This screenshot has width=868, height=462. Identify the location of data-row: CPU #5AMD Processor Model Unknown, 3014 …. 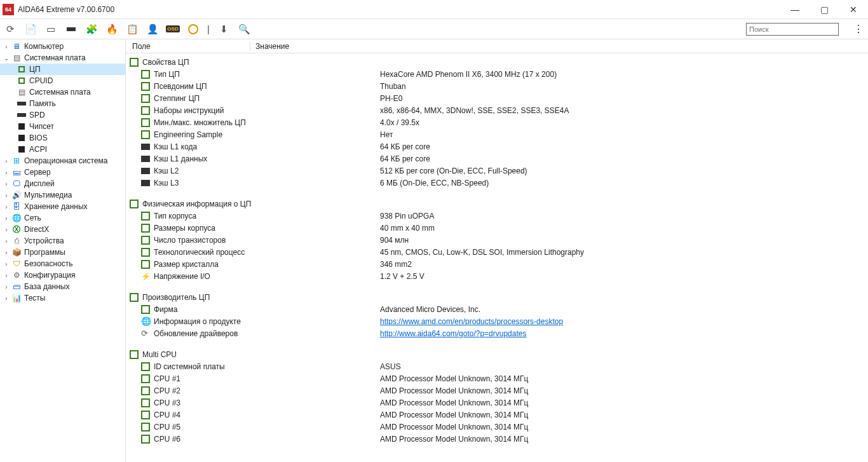
(497, 427).